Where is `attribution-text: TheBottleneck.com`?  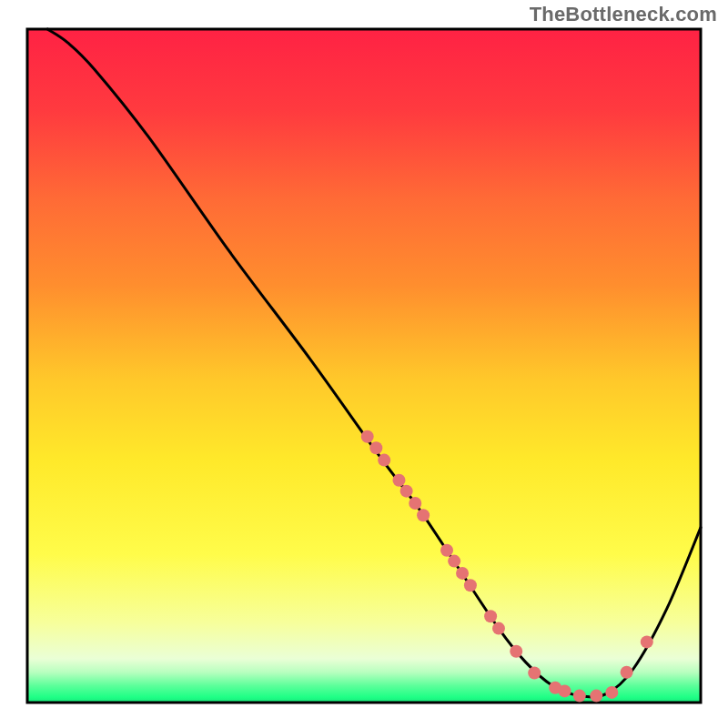
attribution-text: TheBottleneck.com is located at coordinates (623, 15).